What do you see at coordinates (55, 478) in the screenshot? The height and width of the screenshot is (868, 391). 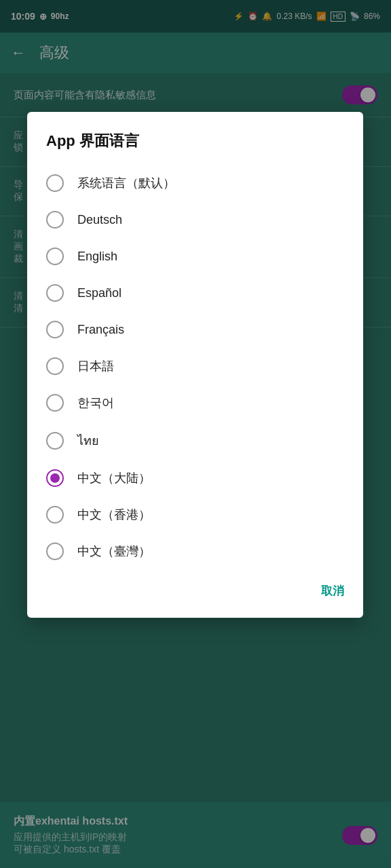 I see `radio-zh-cn` at bounding box center [55, 478].